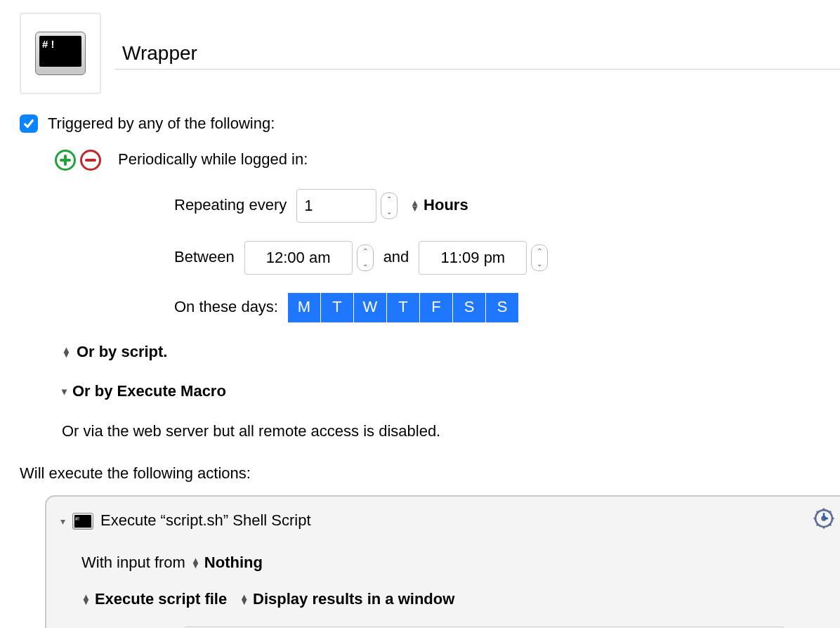 Image resolution: width=840 pixels, height=628 pixels. I want to click on input-from-label: With input from, so click(133, 563).